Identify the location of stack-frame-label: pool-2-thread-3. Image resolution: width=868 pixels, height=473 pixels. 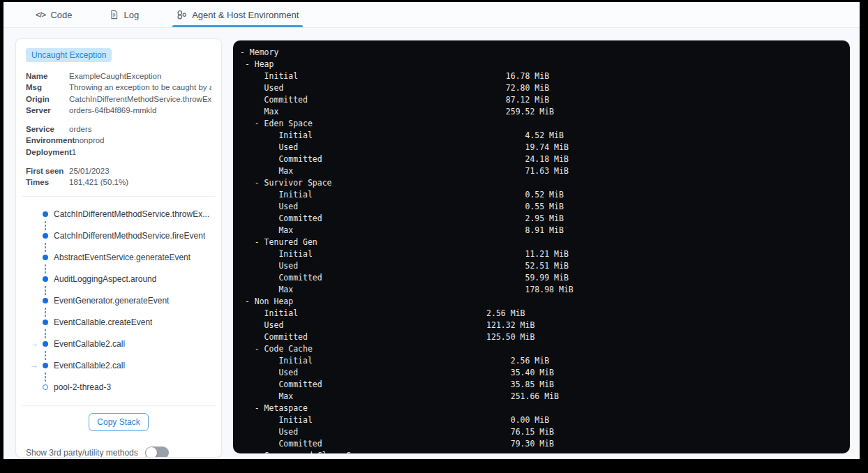
(82, 387).